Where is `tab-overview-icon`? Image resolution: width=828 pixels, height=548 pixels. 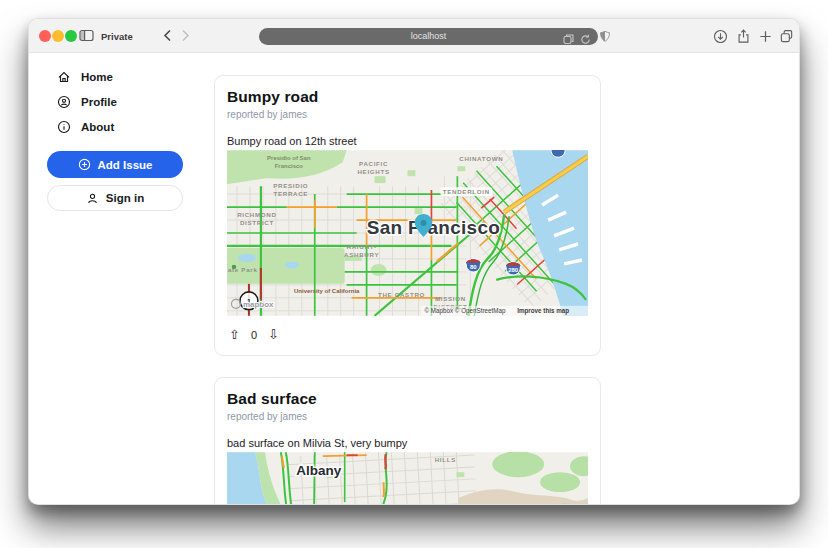
tab-overview-icon is located at coordinates (786, 36).